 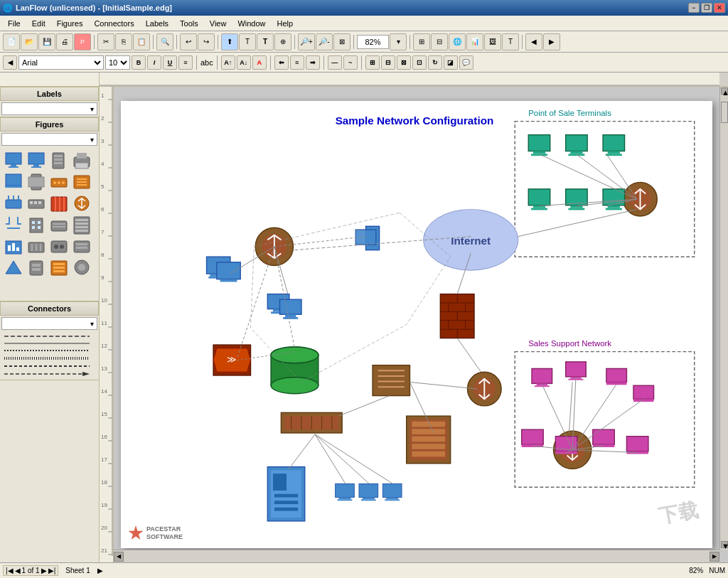 What do you see at coordinates (419, 63) in the screenshot?
I see `distribute-objects: ⊡` at bounding box center [419, 63].